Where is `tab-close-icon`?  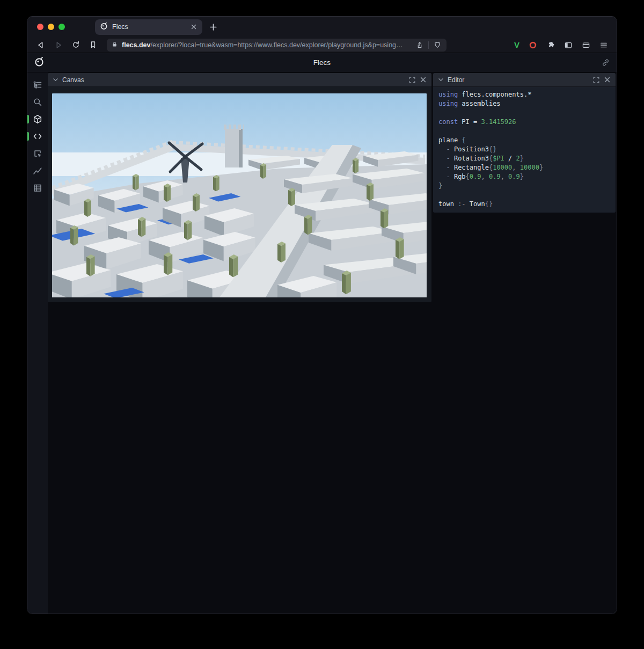
tab-close-icon is located at coordinates (194, 27).